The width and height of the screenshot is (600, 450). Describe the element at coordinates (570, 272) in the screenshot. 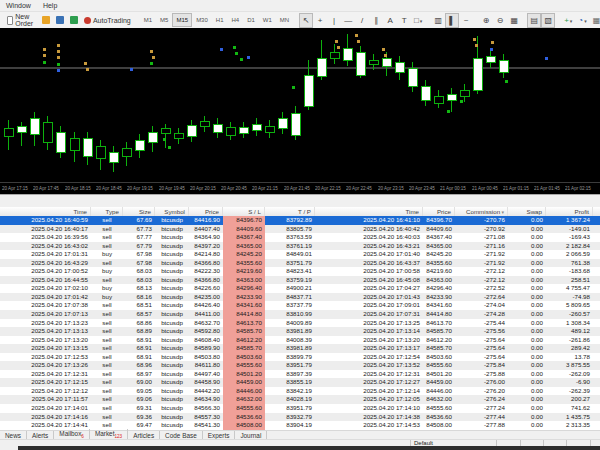

I see `cell-profit: -183.68` at that location.